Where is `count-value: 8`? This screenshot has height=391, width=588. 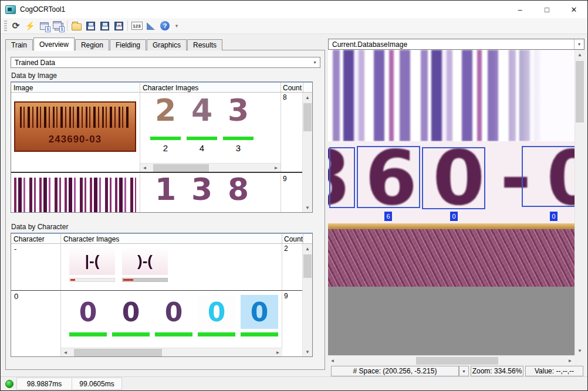
count-value: 8 is located at coordinates (292, 97).